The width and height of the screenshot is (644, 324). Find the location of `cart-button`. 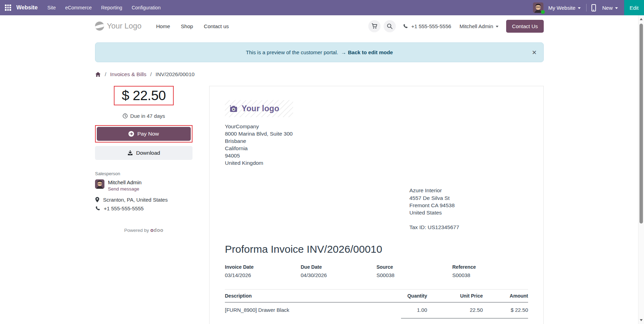

cart-button is located at coordinates (375, 26).